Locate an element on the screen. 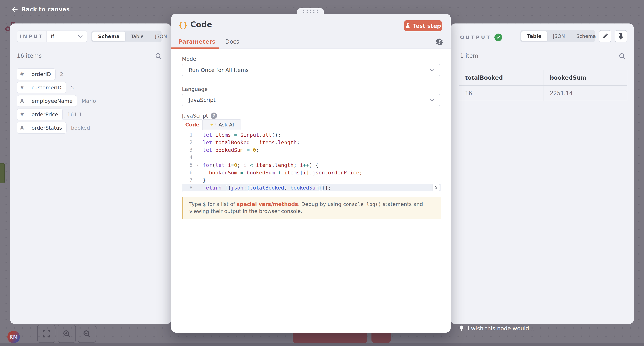 The height and width of the screenshot is (346, 644). code-line-4: 4 is located at coordinates (312, 158).